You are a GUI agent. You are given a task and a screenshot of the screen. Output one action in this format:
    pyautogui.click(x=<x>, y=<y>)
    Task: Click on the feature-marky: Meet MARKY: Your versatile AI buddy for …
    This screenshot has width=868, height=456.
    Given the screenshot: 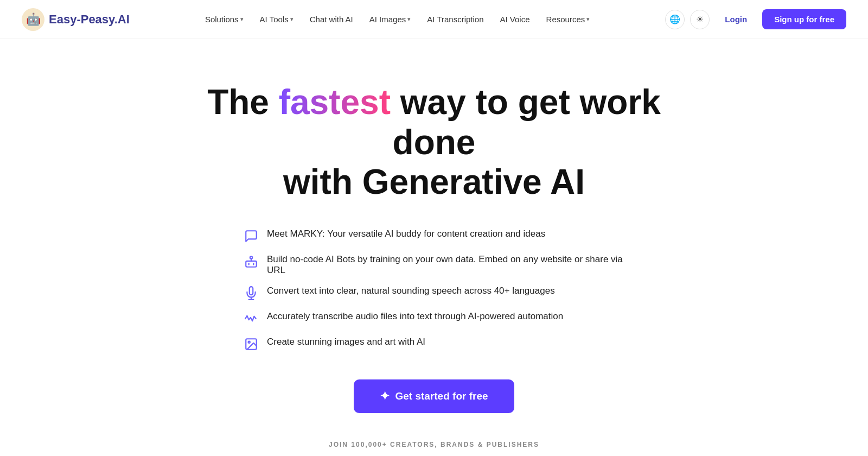 What is the action you would take?
    pyautogui.click(x=395, y=237)
    